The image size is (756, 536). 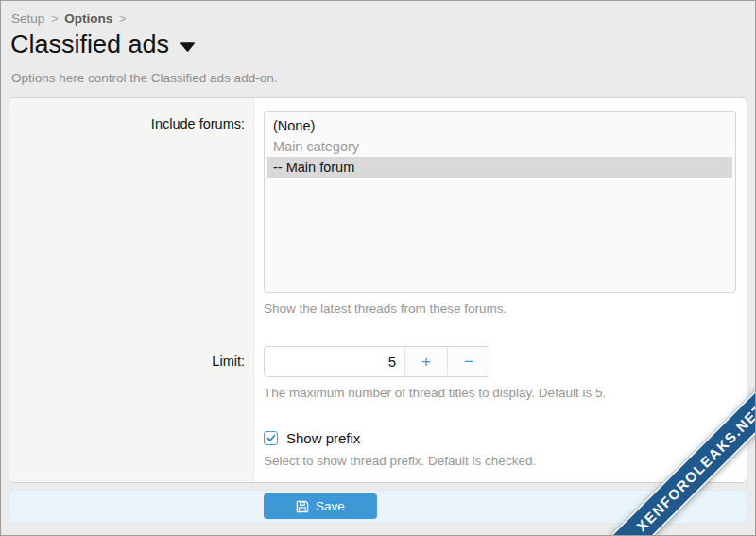 What do you see at coordinates (425, 361) in the screenshot?
I see `increment-button: +` at bounding box center [425, 361].